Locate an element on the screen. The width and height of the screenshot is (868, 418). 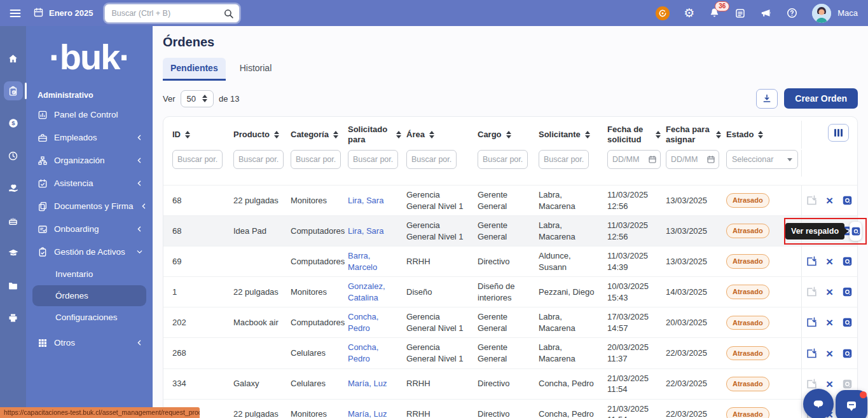
sidebar-item-gestion-de-activos: Gestión de Activos is located at coordinates (89, 252).